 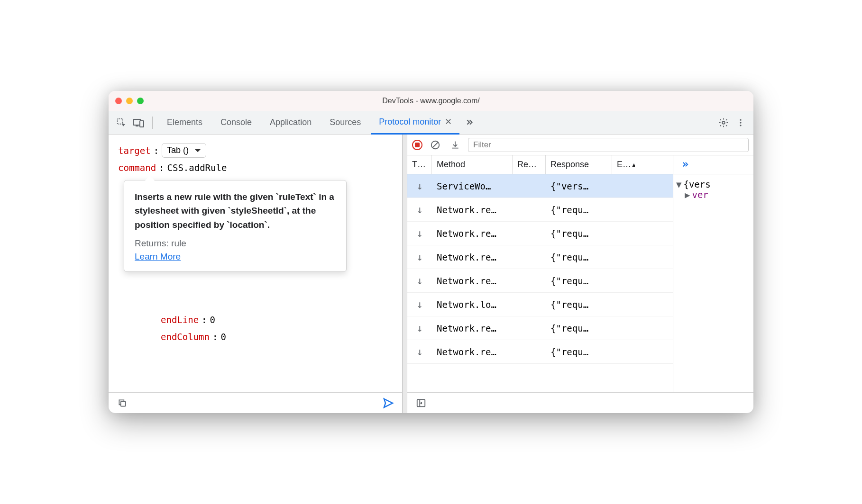 I want to click on nested-params: endLine : 0 endColumn : 0, so click(x=193, y=332).